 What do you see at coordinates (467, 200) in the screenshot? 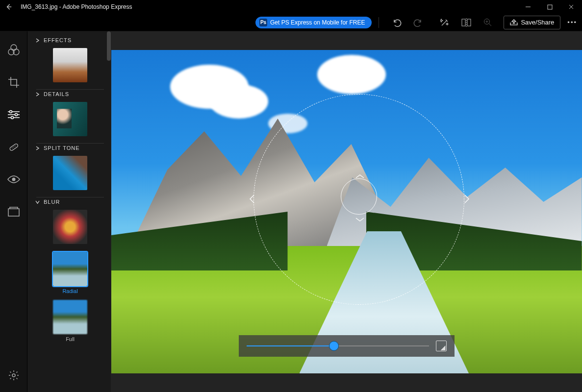
I see `handle-right` at bounding box center [467, 200].